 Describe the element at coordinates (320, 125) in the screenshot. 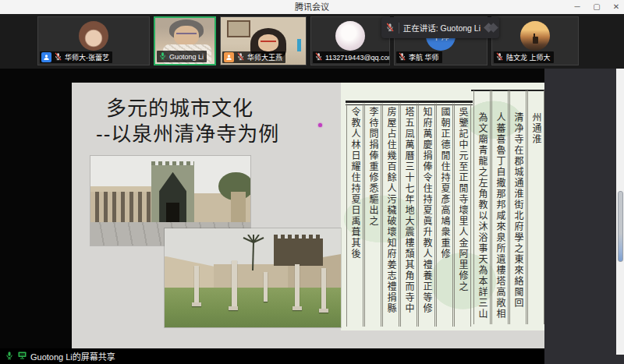

I see `laser-pointer-dot` at that location.